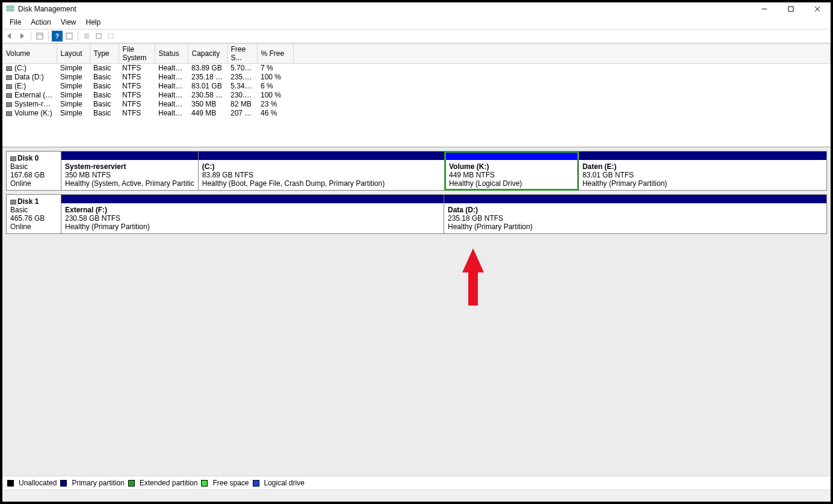 The width and height of the screenshot is (833, 504). Describe the element at coordinates (635, 214) in the screenshot. I see `partition: Data (D:)235.18 GB NTFSHealthy (Primary …` at that location.